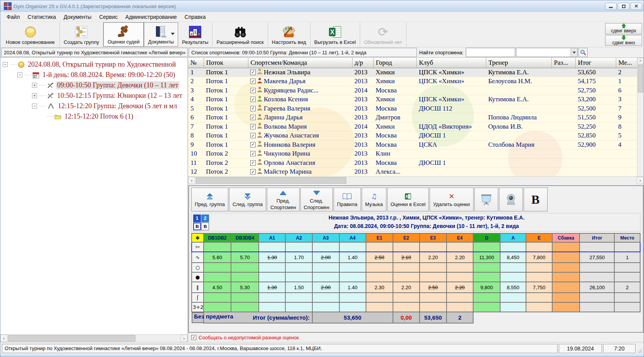 The image size is (644, 357). I want to click on close-button: ✕, so click(636, 6).